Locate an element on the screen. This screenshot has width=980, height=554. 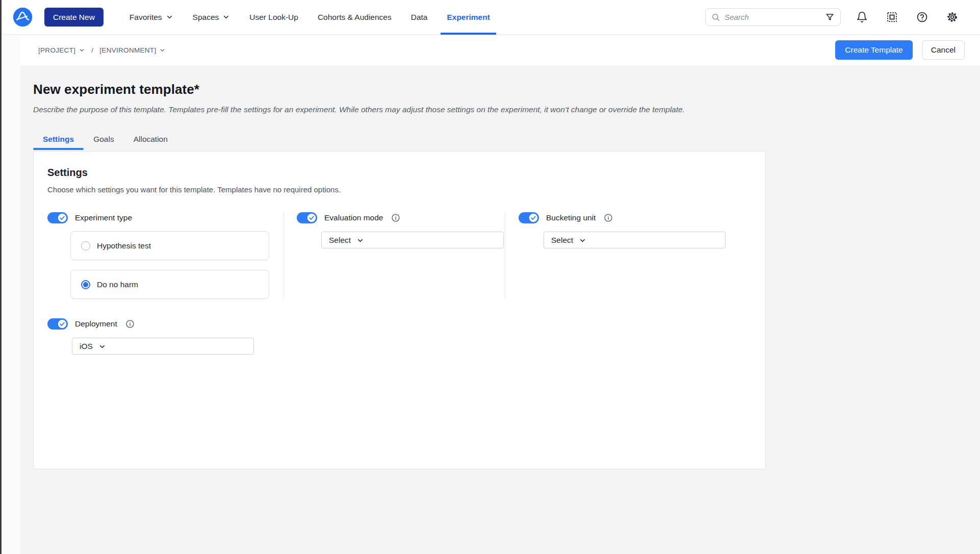
nav-right-cluster is located at coordinates (836, 17).